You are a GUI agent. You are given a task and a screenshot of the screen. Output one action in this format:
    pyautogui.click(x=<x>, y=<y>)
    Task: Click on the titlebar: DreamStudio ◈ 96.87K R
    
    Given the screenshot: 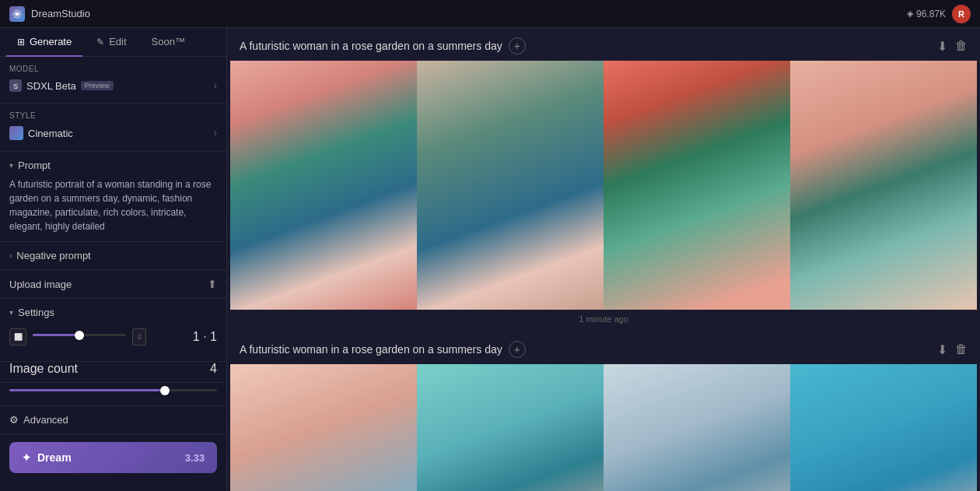 What is the action you would take?
    pyautogui.click(x=490, y=14)
    